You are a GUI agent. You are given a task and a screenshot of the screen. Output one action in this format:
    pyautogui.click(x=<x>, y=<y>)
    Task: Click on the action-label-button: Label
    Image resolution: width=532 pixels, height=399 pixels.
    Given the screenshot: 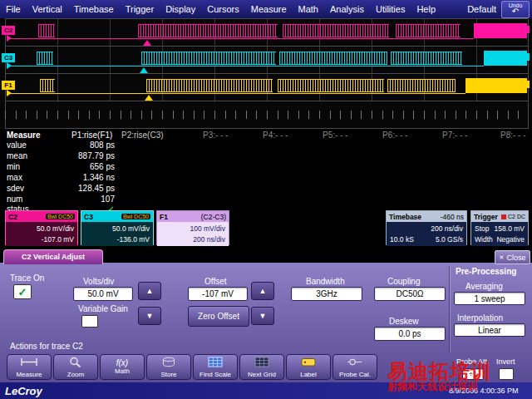 What is the action you would take?
    pyautogui.click(x=308, y=367)
    